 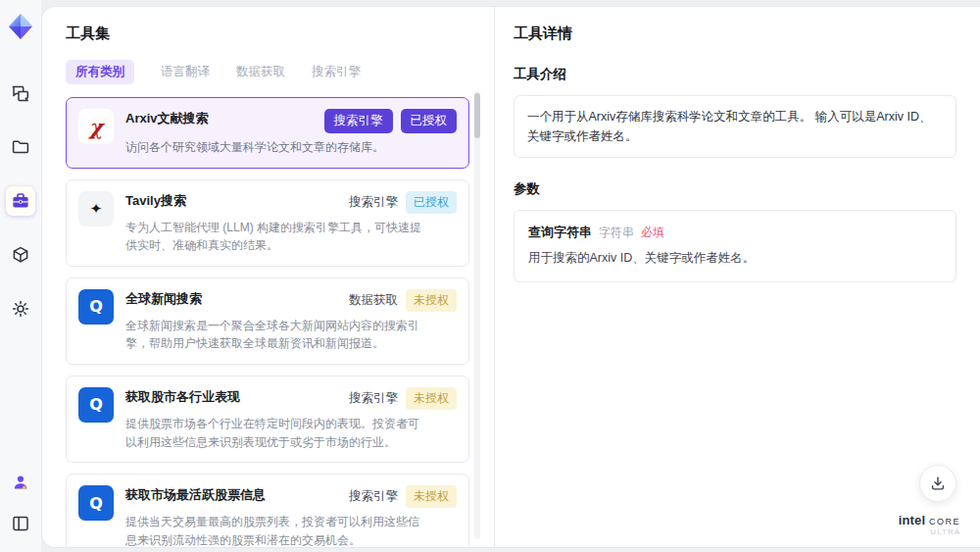 What do you see at coordinates (21, 26) in the screenshot?
I see `app-logo` at bounding box center [21, 26].